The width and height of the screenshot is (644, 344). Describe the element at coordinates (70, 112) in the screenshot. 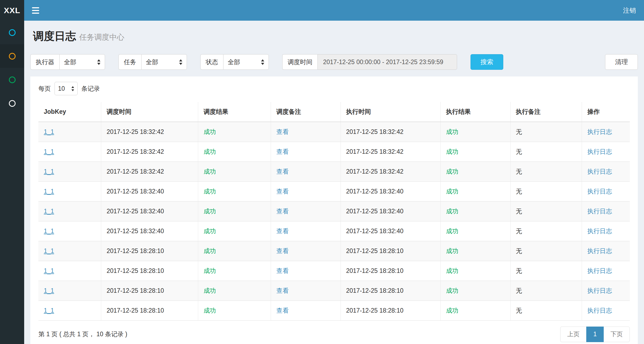

I see `header-jobkey: JobKey` at that location.